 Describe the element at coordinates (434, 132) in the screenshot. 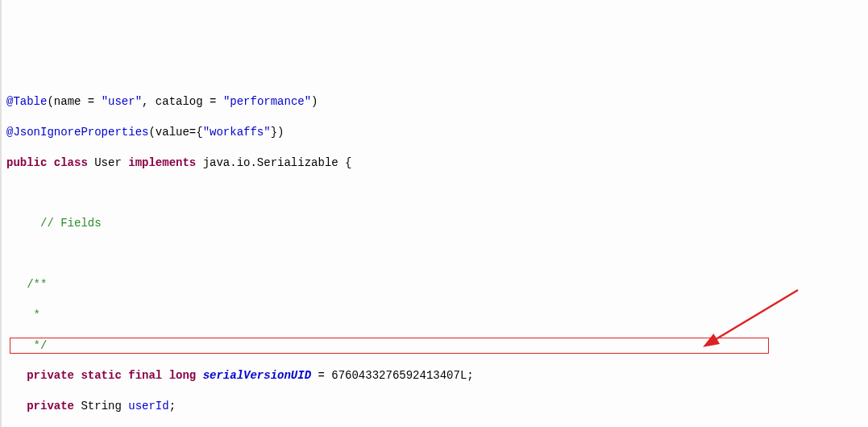

I see `code-line: @JsonIgnoreProperties(value={"workaffs"}…` at that location.